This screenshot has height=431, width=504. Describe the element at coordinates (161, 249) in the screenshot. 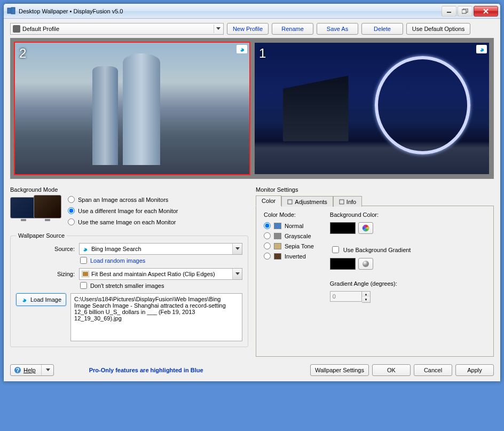

I see `source-dropdown: Bing Image Search` at that location.